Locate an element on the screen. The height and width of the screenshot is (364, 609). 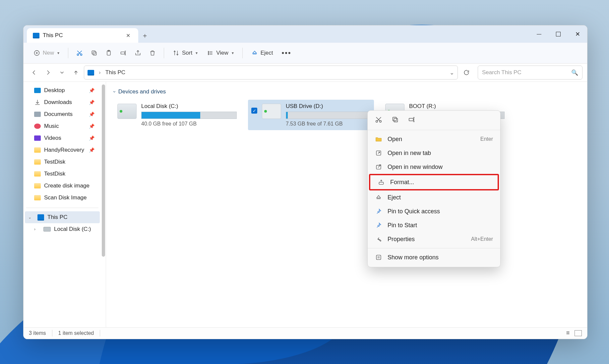
copy-icon is located at coordinates (395, 120).